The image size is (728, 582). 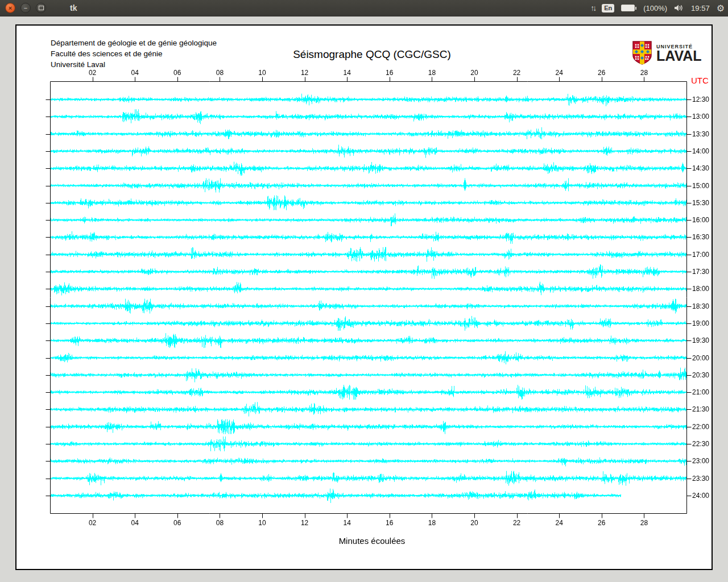 I want to click on utc-time-label: 19:00, so click(x=701, y=323).